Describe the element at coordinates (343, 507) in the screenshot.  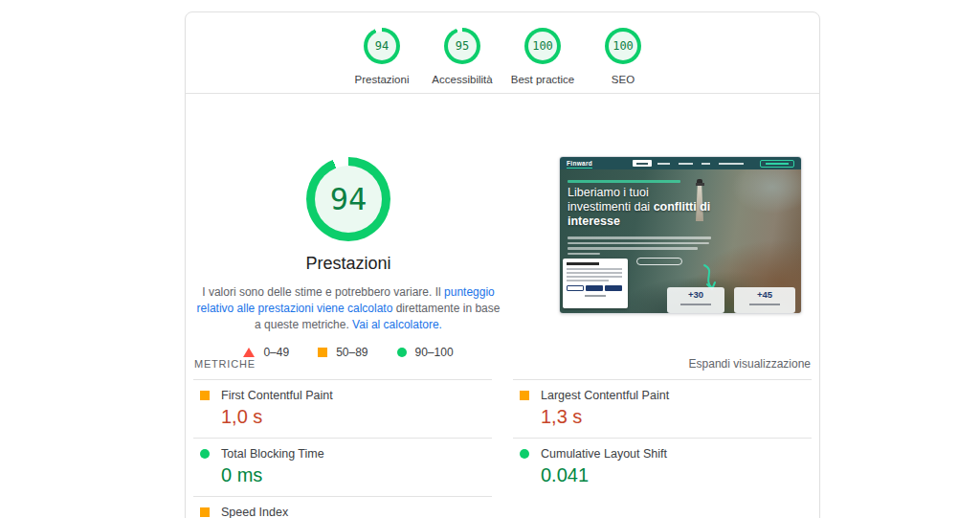
I see `metric-speed-index: Speed Index 1,4 s` at that location.